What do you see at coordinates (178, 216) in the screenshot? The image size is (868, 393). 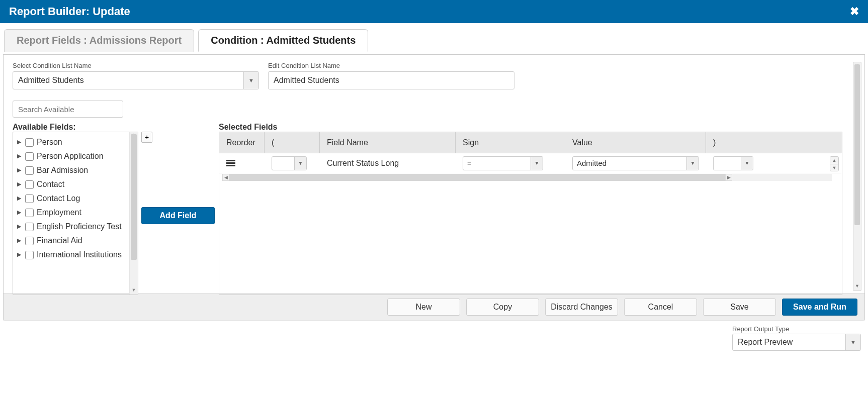 I see `add-field-button: Add Field` at bounding box center [178, 216].